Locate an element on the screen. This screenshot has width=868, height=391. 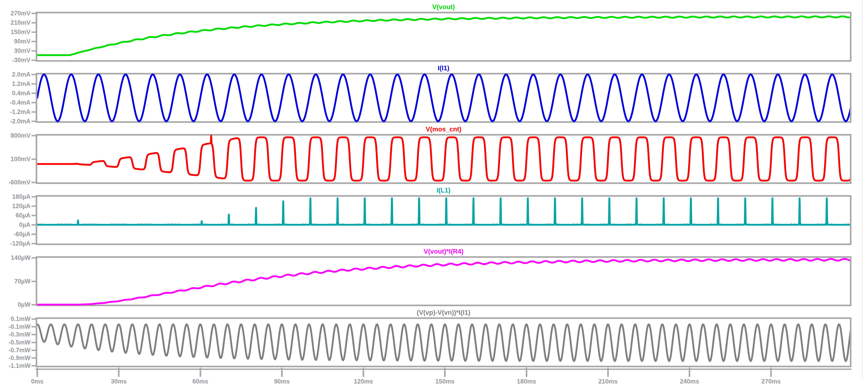
x-tick-label: 30ms is located at coordinates (119, 381).